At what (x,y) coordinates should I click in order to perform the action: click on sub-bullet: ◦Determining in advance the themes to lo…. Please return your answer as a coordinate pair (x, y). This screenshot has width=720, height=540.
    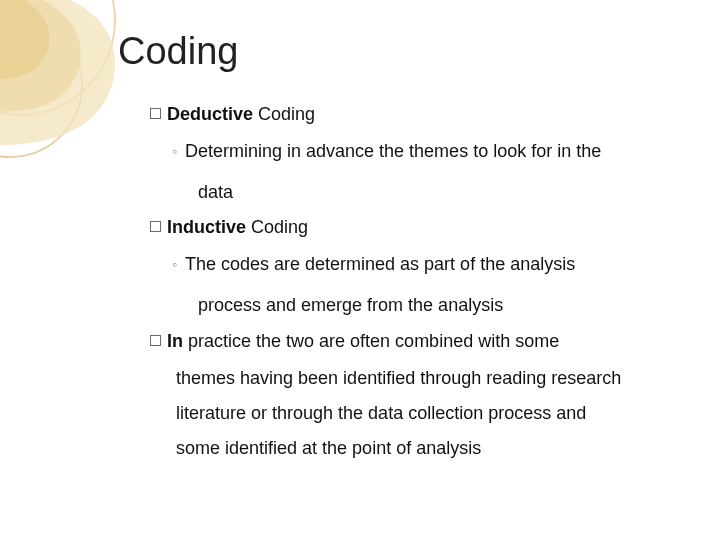
    Looking at the image, I should click on (410, 152).